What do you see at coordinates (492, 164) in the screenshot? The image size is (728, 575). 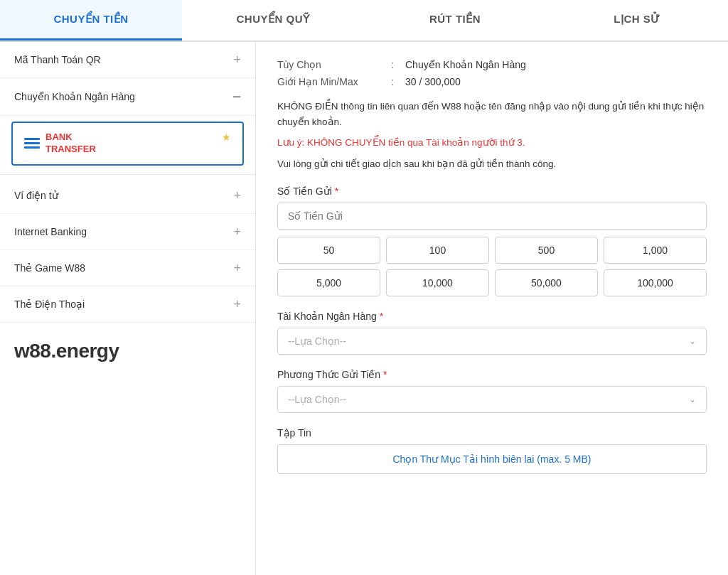 I see `notice-text2: Vui lòng gửi chi tiết giao dịch sau khi …` at bounding box center [492, 164].